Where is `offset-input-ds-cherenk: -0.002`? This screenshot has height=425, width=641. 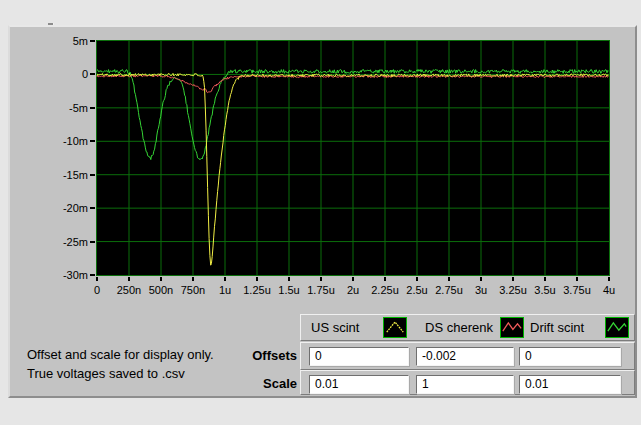
offset-input-ds-cherenk: -0.002 is located at coordinates (465, 356).